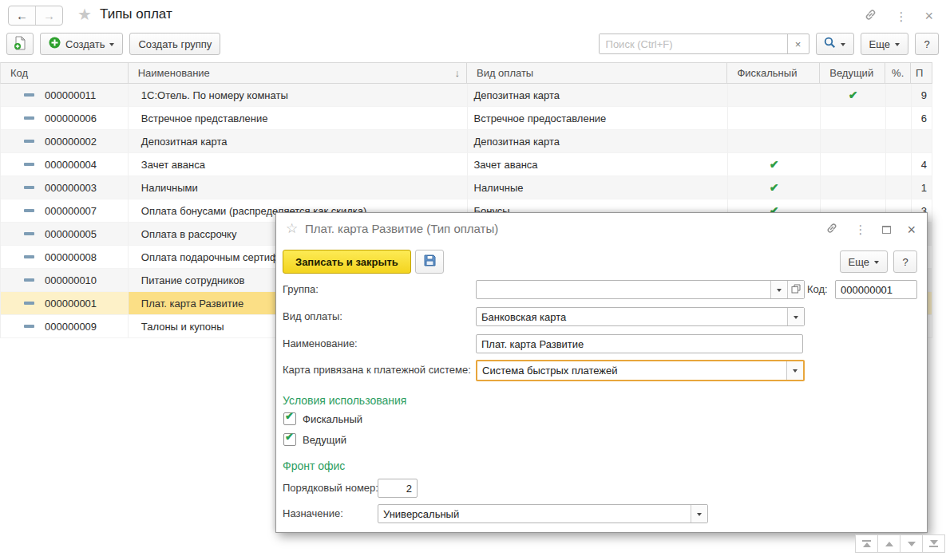 Image resolution: width=946 pixels, height=560 pixels. What do you see at coordinates (599, 164) in the screenshot?
I see `cell-kind: Зачет аванса` at bounding box center [599, 164].